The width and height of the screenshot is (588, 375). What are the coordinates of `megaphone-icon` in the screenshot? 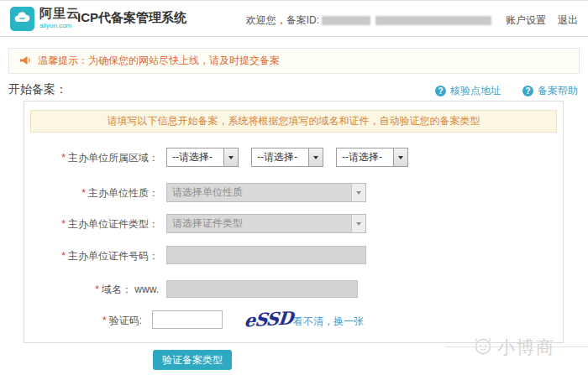 It's located at (25, 60).